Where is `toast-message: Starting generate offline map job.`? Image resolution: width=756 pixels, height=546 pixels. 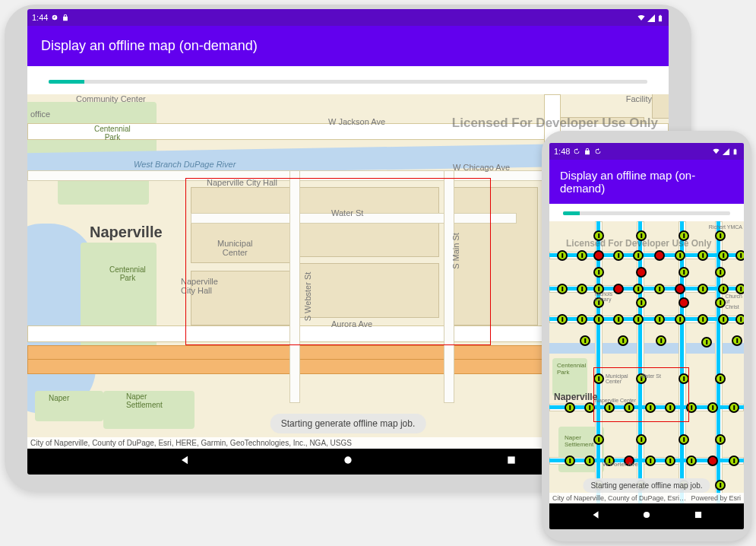
toast-message: Starting generate offline map job. is located at coordinates (348, 424).